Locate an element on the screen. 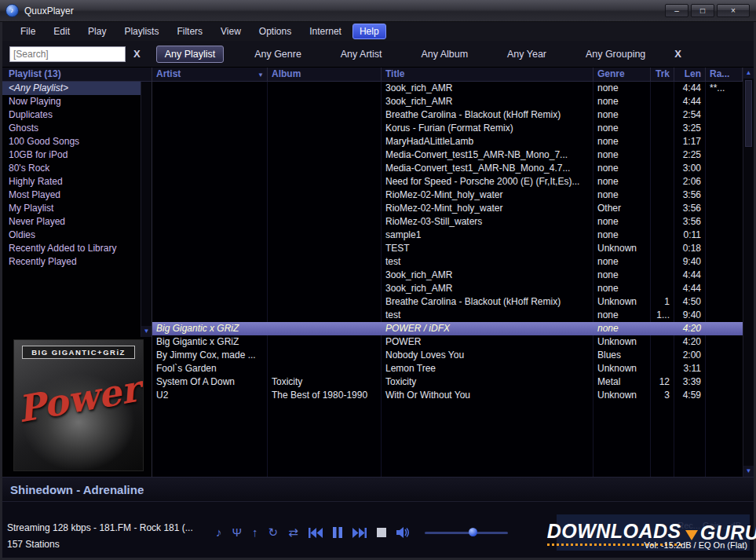 This screenshot has height=560, width=756. playlist-item-duplicates: Duplicates is located at coordinates (71, 115).